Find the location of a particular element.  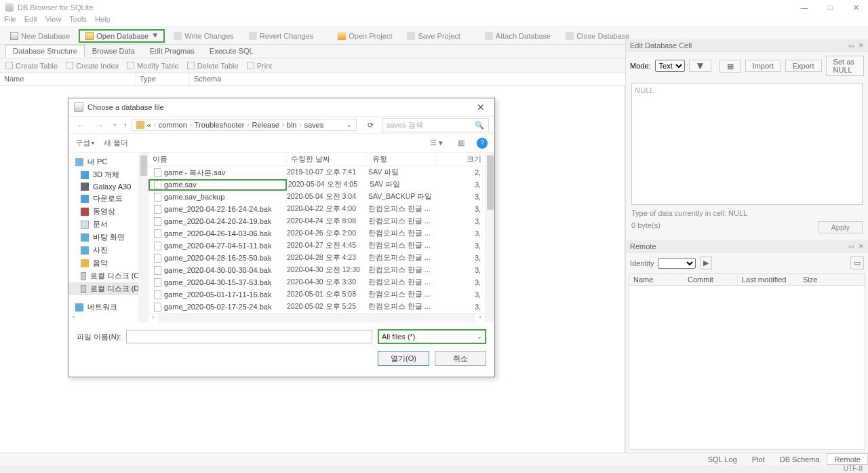

file-row: game_2020-04-26-14-03-06.bak2020-04-26 오… is located at coordinates (321, 233).